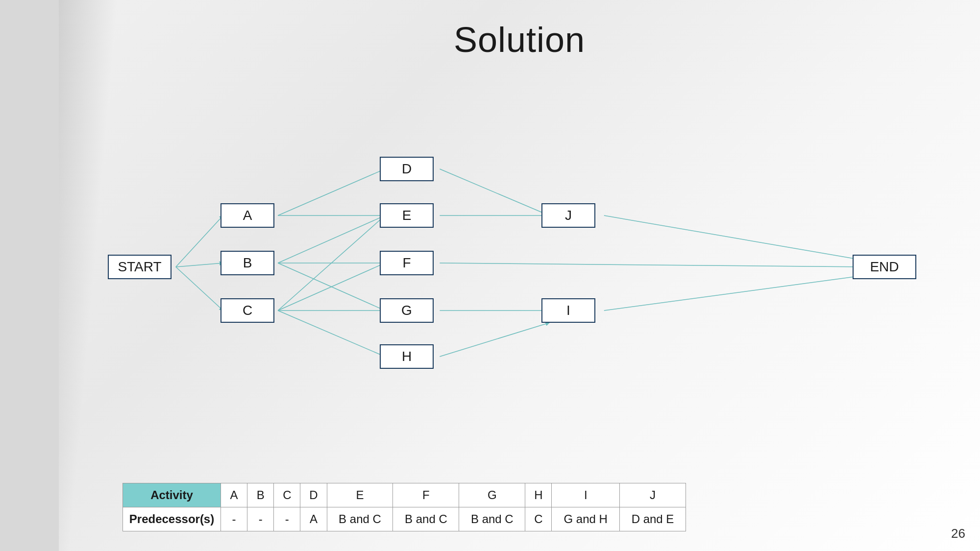 Image resolution: width=980 pixels, height=551 pixels. Describe the element at coordinates (492, 519) in the screenshot. I see `pred-G: B and C` at that location.